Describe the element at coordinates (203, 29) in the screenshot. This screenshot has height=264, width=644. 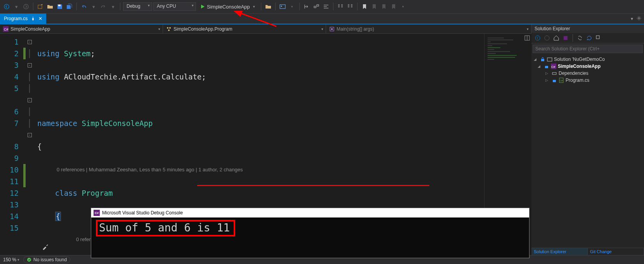
I see `nav-class-label: SimpleConsoleApp.Program` at that location.